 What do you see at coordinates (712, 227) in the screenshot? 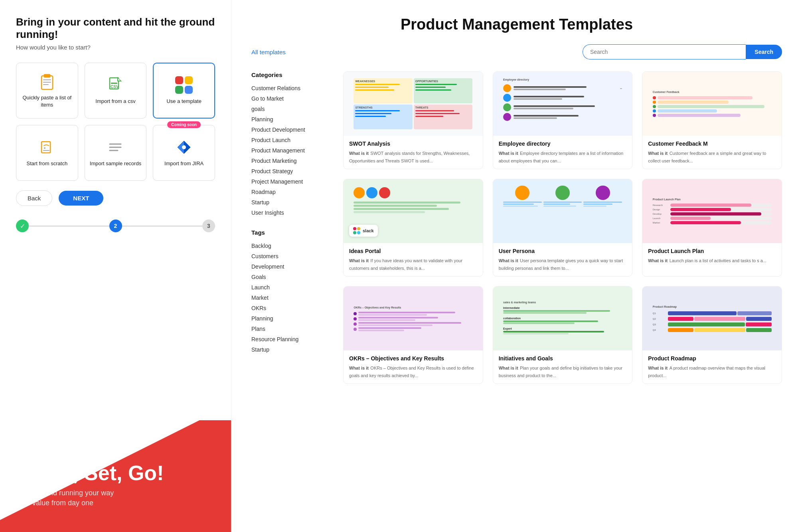
I see `template-launch: Product Launch Plan Research Design Deve…` at bounding box center [712, 227].